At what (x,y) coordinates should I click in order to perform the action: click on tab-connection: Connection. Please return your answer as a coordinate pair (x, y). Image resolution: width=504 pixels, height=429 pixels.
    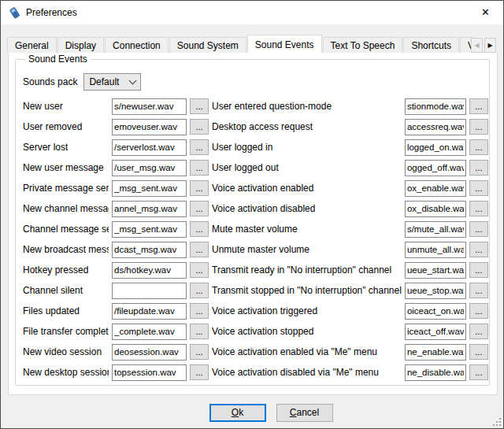
    Looking at the image, I should click on (137, 45).